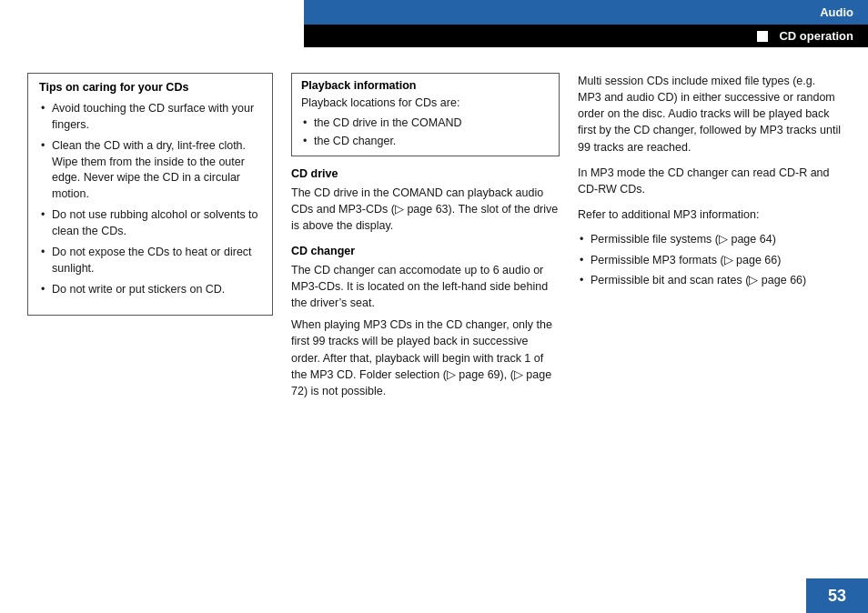 The height and width of the screenshot is (613, 868). What do you see at coordinates (586, 13) in the screenshot?
I see `header-audio: Audio` at bounding box center [586, 13].